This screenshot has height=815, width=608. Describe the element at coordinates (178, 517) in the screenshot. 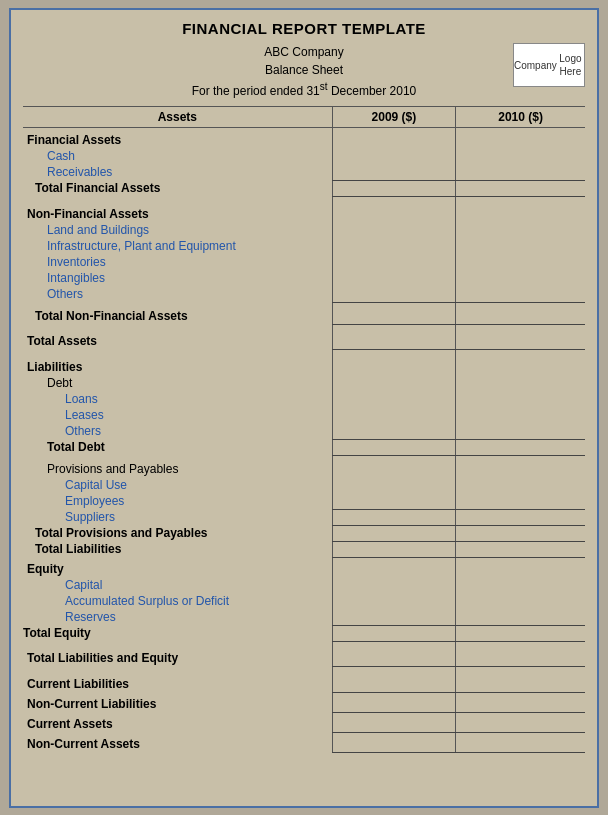

I see `suppliers-label: Suppliers` at that location.